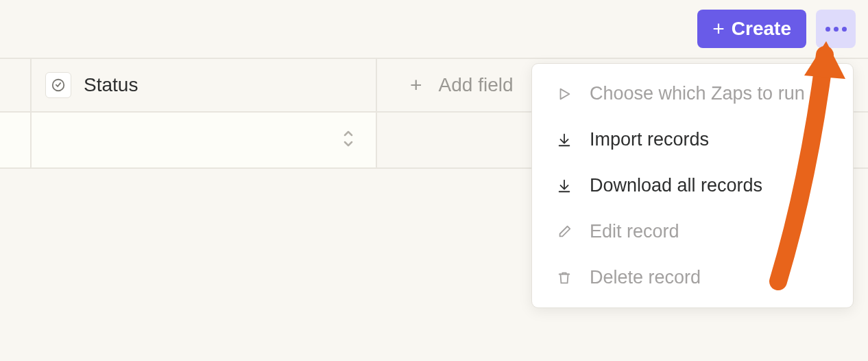 The width and height of the screenshot is (868, 361). Describe the element at coordinates (692, 277) in the screenshot. I see `menu-item-delete-record: Delete record` at that location.